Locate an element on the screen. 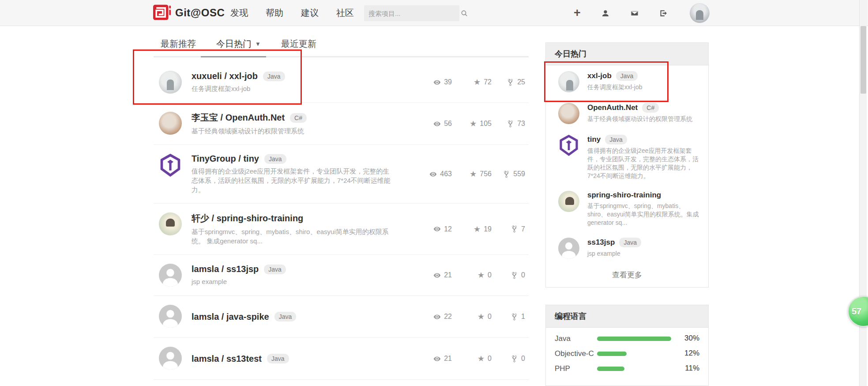 This screenshot has width=868, height=386. feed-tabs: 最新推荐 今日热门 ▼ 最近更新 is located at coordinates (341, 48).